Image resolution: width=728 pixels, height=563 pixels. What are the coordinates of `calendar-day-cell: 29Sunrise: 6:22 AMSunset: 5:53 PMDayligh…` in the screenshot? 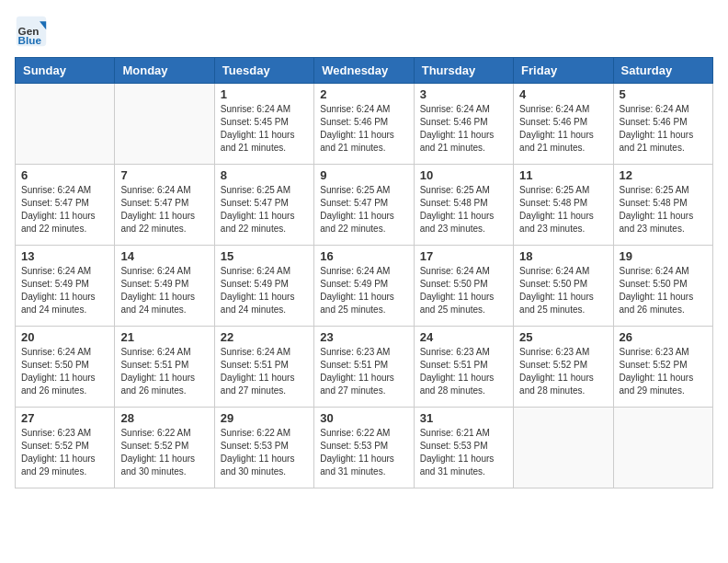 It's located at (264, 448).